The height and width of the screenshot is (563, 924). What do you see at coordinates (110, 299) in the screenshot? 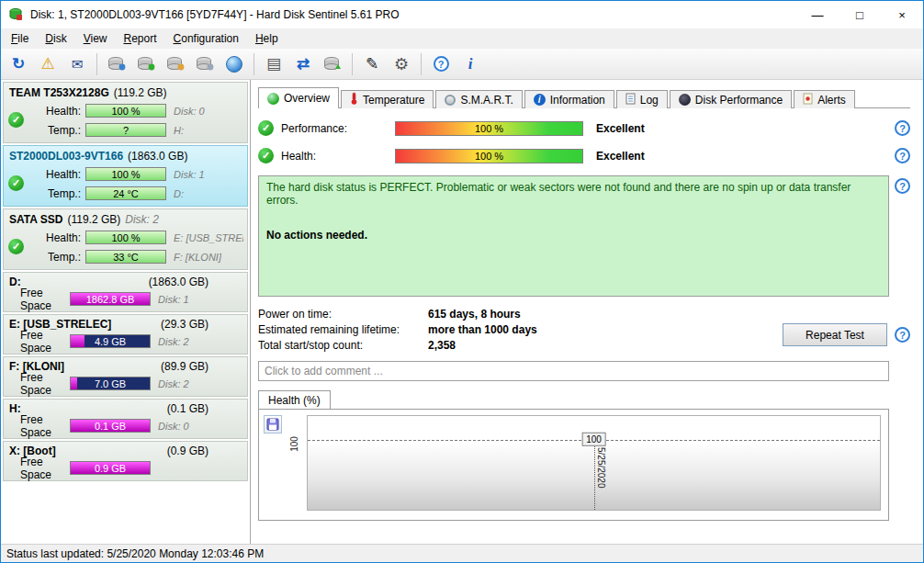
I see `free-space-value: 1862.8 GB` at bounding box center [110, 299].